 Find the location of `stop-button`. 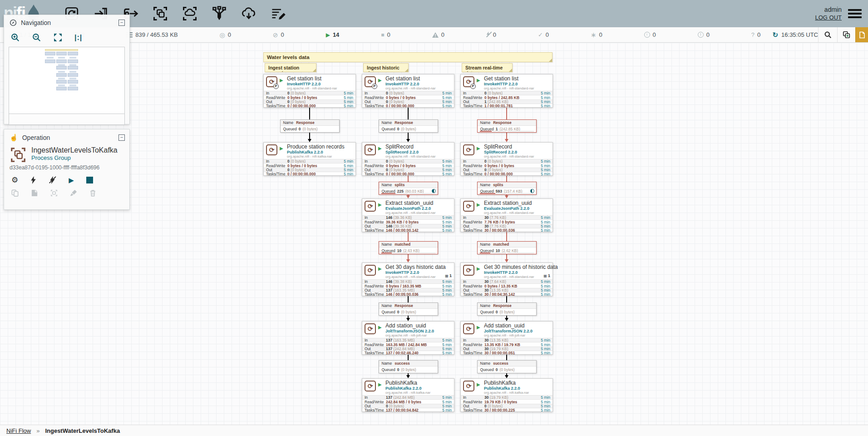

stop-button is located at coordinates (90, 180).